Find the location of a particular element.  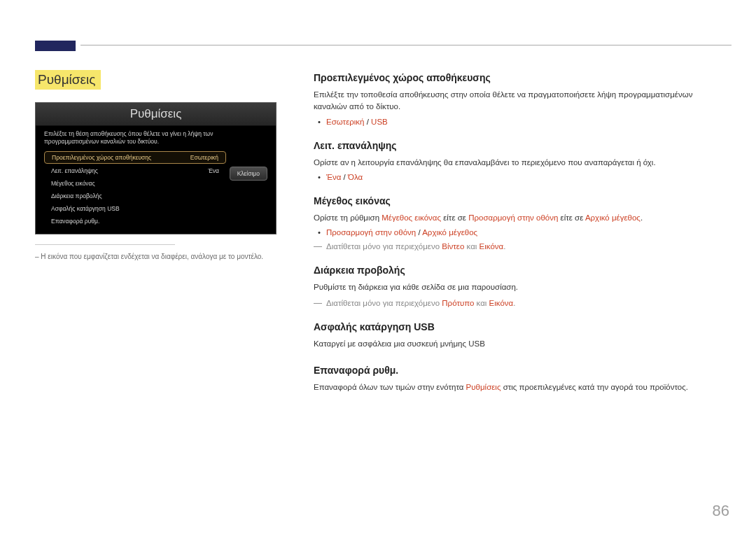

header-rule is located at coordinates (406, 45).